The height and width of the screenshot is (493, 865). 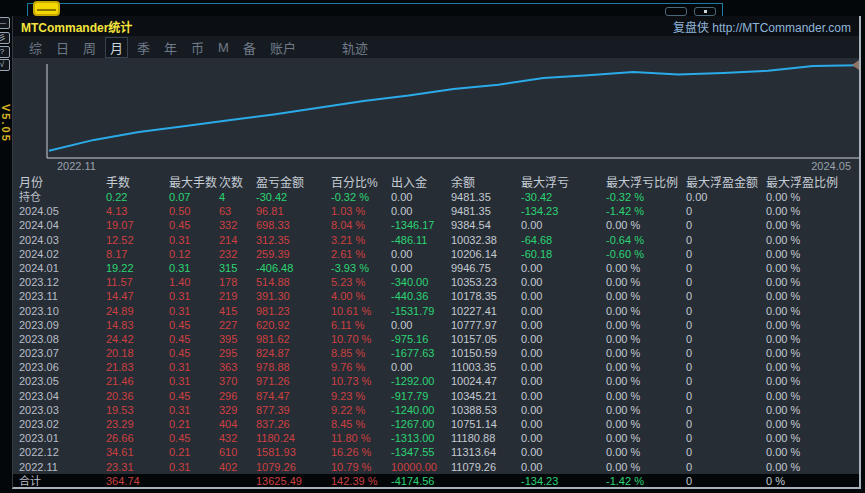 What do you see at coordinates (361, 452) in the screenshot?
I see `table-cell: 16.26 %` at bounding box center [361, 452].